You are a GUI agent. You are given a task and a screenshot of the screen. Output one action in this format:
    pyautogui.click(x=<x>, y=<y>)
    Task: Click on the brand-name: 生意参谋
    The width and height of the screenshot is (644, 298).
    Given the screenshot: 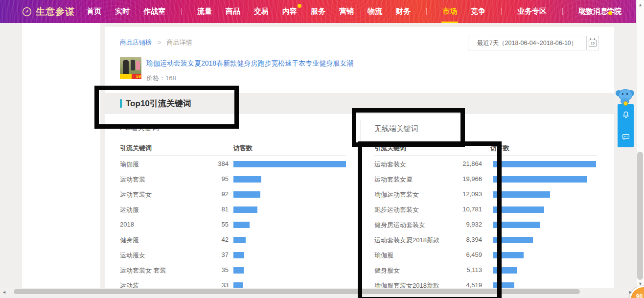 What is the action you would take?
    pyautogui.click(x=55, y=12)
    